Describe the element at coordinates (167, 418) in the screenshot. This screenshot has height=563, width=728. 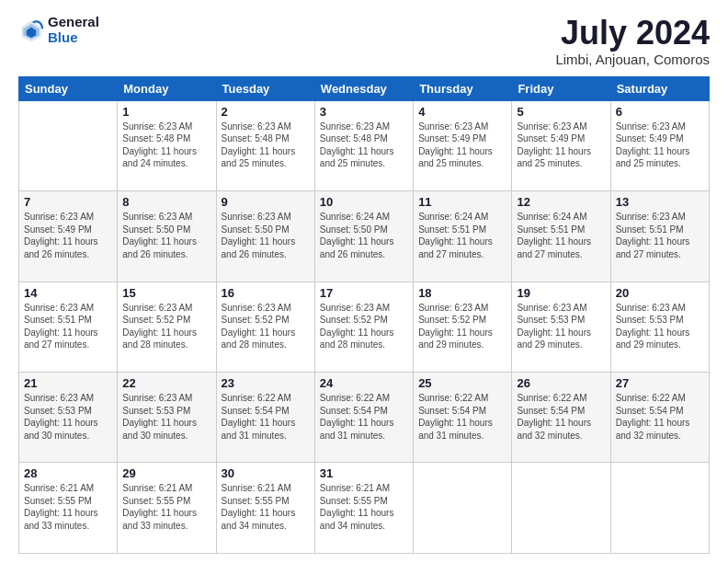
I see `calendar-cell: 22Sunrise: 6:23 AM Sunset: 5:53 PM Dayli…` at that location.